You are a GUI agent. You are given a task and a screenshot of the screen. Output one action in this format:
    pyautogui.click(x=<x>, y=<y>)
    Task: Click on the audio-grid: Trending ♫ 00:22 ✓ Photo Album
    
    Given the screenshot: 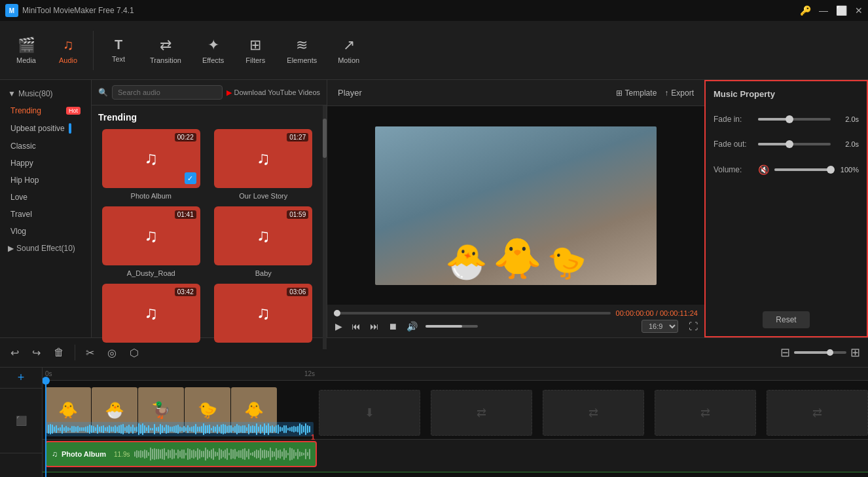 What is the action you would take?
    pyautogui.click(x=207, y=227)
    